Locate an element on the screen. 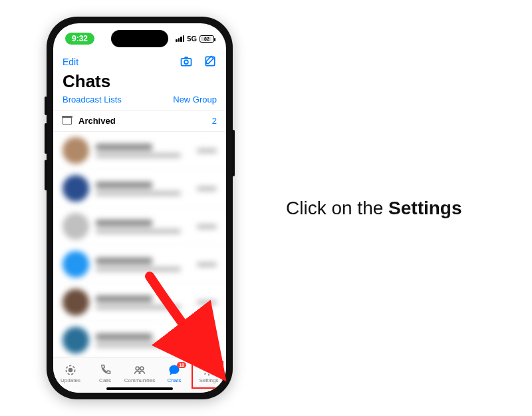 The height and width of the screenshot is (416, 532). compose-icon is located at coordinates (210, 63).